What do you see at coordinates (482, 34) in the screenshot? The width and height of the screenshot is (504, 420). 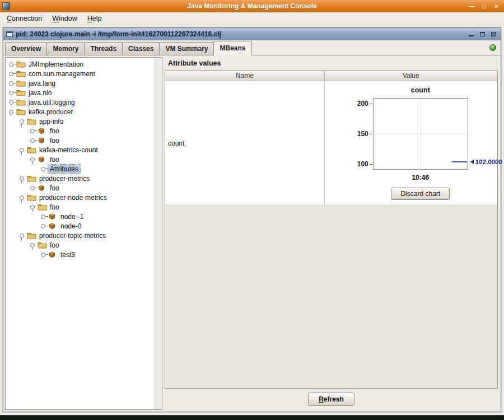 I see `frame-maximize-button` at bounding box center [482, 34].